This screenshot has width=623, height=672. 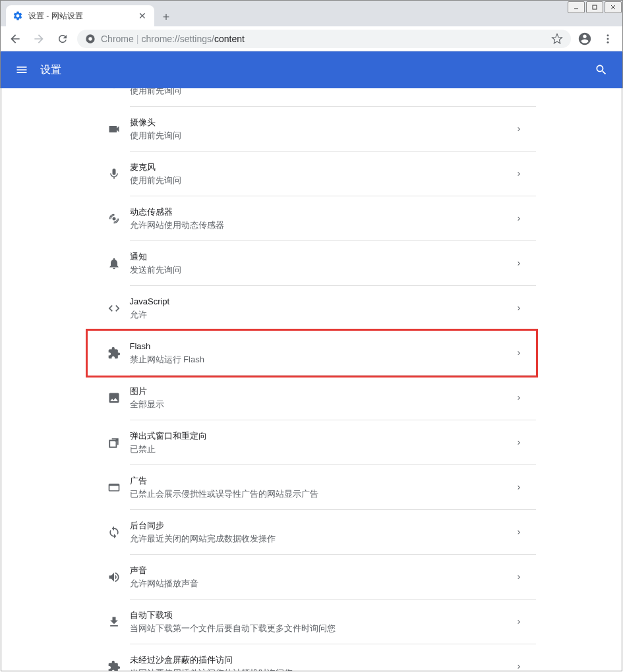 What do you see at coordinates (311, 39) in the screenshot?
I see `browser-toolbar: Chrome|chrome://settings/content` at bounding box center [311, 39].